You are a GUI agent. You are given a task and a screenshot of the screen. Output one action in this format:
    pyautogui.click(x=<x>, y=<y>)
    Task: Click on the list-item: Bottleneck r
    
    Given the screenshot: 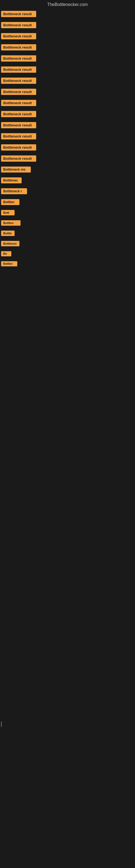 What is the action you would take?
    pyautogui.click(x=68, y=192)
    